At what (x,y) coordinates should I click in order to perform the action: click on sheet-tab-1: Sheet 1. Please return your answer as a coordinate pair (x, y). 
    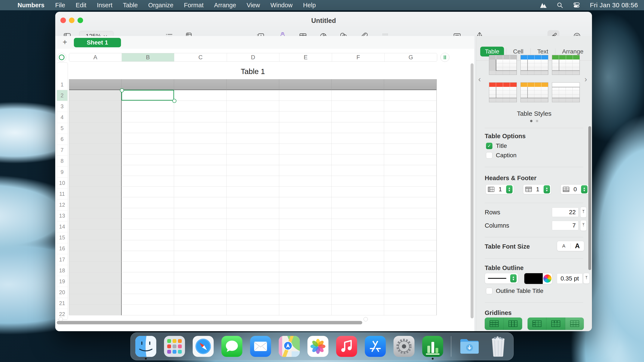
    Looking at the image, I should click on (98, 42).